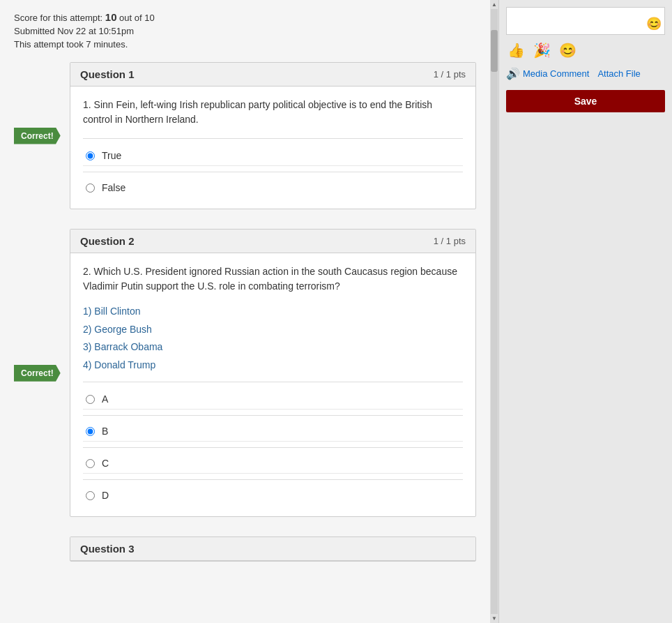  Describe the element at coordinates (273, 172) in the screenshot. I see `divider-1b` at that location.